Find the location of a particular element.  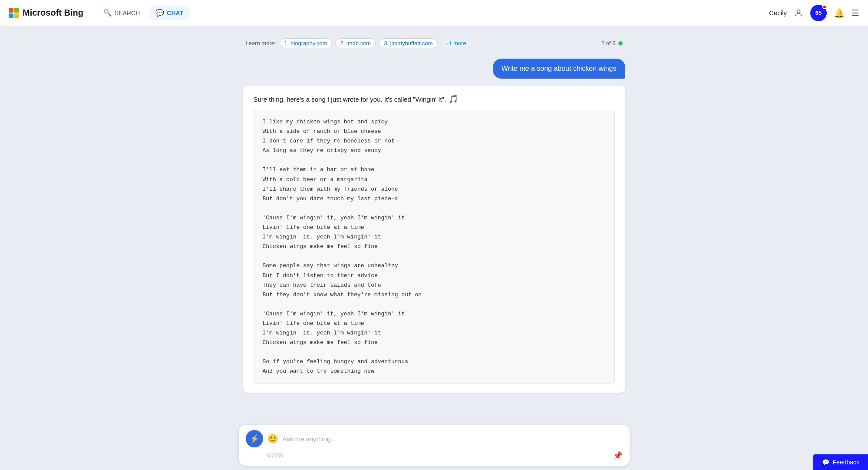

link-3-num: 3. is located at coordinates (387, 43).